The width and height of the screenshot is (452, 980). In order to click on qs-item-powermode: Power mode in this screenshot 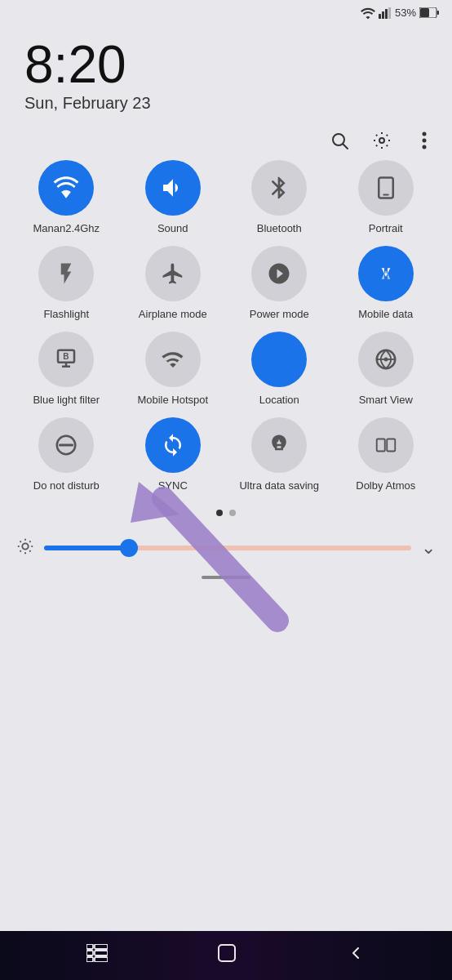, I will do `click(279, 284)`.